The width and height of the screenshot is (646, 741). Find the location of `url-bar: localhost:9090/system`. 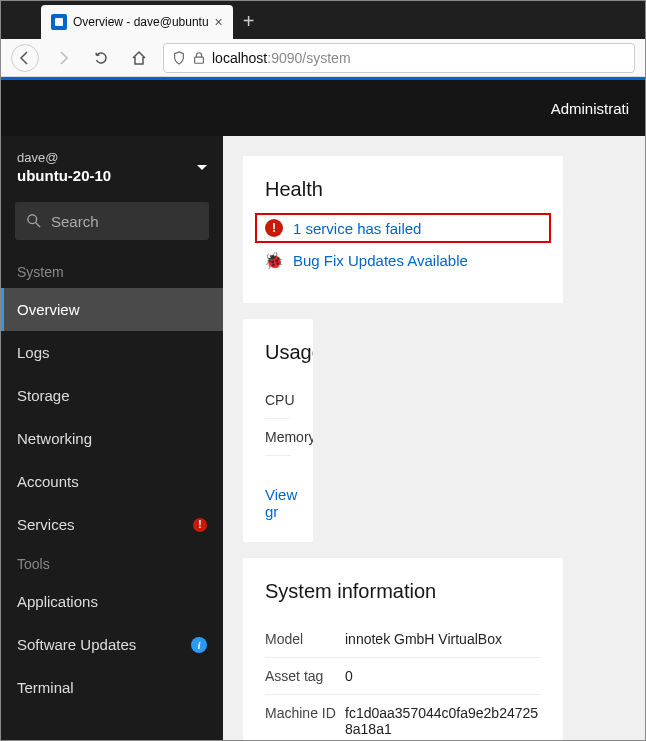

url-bar: localhost:9090/system is located at coordinates (399, 58).